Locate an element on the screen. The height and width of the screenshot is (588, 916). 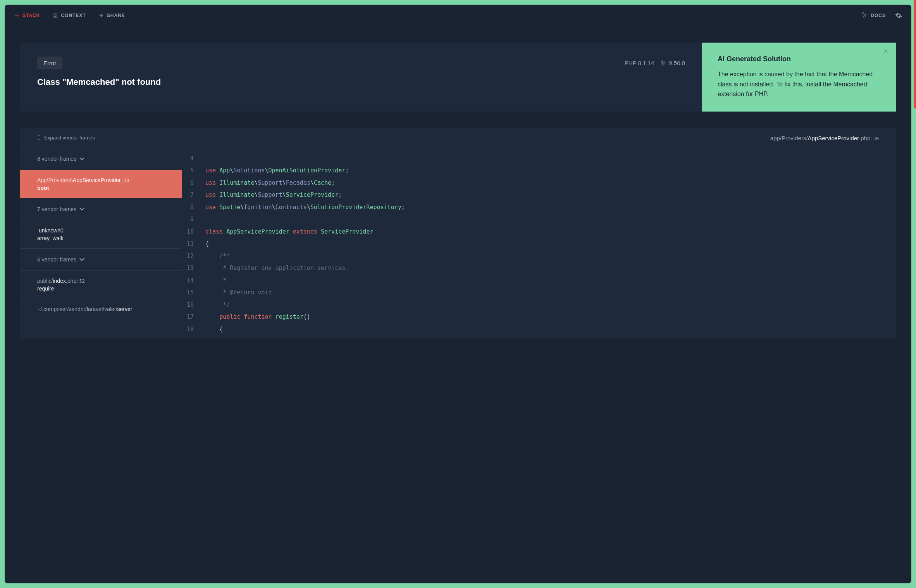
line-content: class AppServiceProvider extends Service… is located at coordinates (551, 232).